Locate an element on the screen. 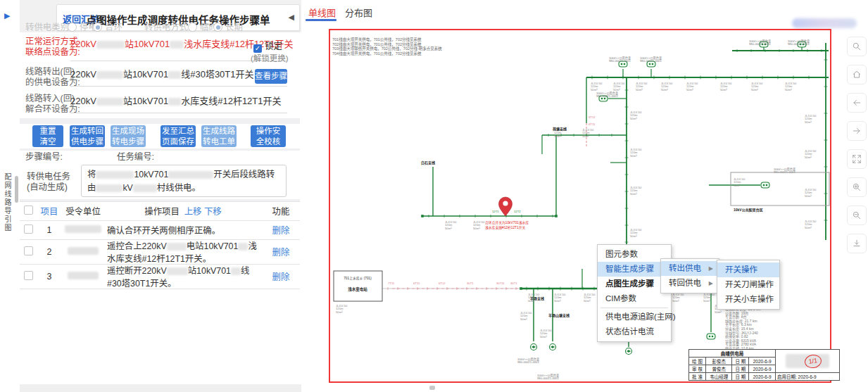 The height and width of the screenshot is (392, 868). menu-item-switch-trolley-operation: 开关小车操作 is located at coordinates (748, 300).